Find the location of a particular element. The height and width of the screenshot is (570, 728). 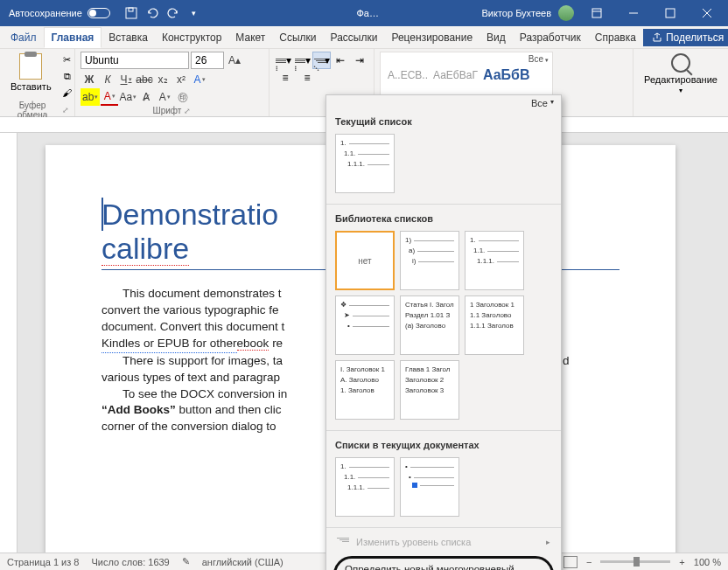

list-tile-num: 1. 1.1. 1.1.1. is located at coordinates (494, 261).